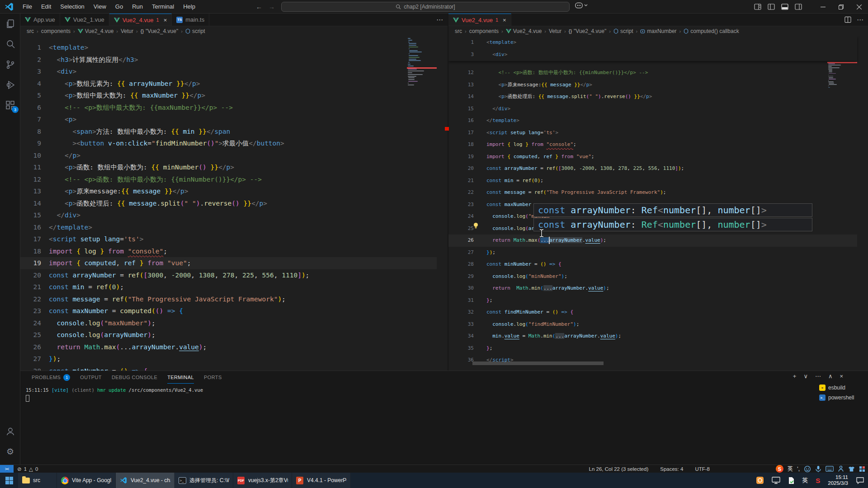  I want to click on search-view-icon, so click(10, 44).